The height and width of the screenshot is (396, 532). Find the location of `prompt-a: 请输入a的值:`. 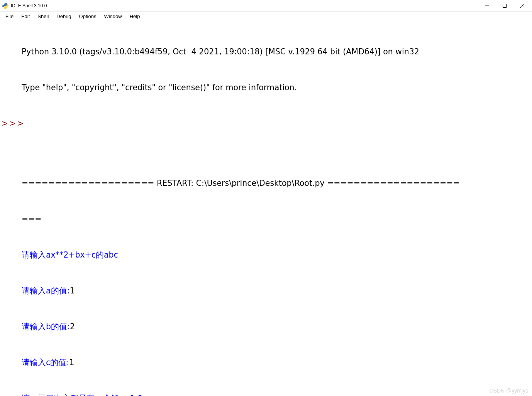

prompt-a: 请输入a的值: is located at coordinates (46, 291).